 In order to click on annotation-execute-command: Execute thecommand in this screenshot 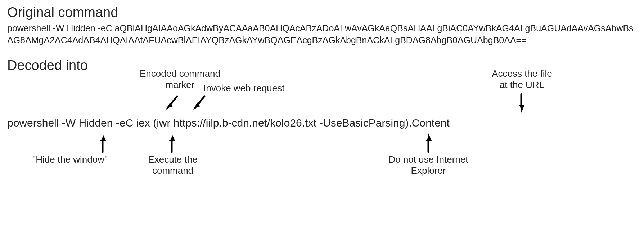, I will do `click(173, 165)`.